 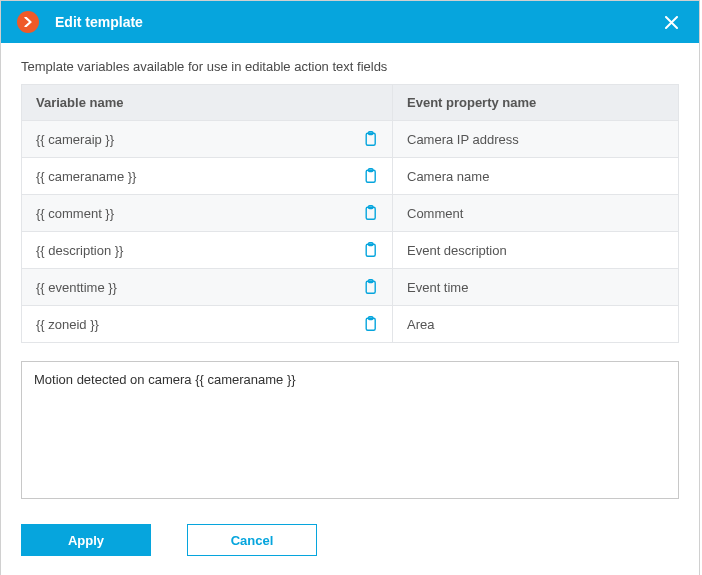 I want to click on variable-name-cell: {{ eventtime }}, so click(x=207, y=287).